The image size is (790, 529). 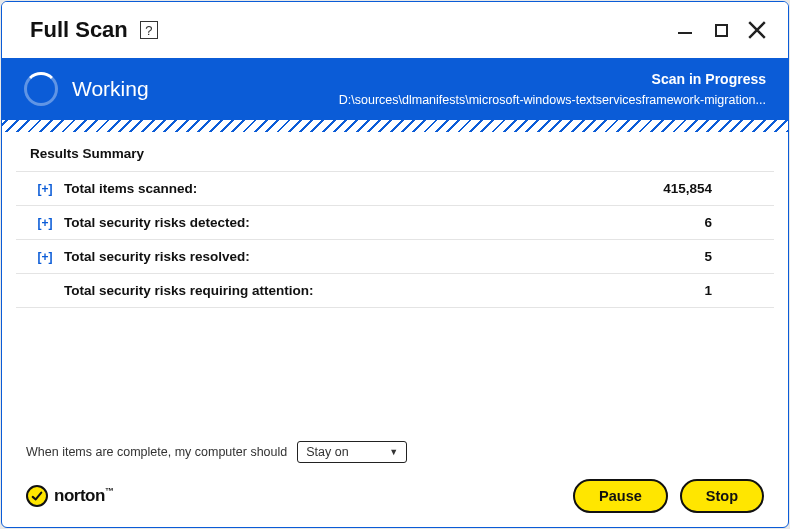 What do you see at coordinates (552, 88) in the screenshot?
I see `progress-info: Scan in Progress D:\sources\dlmanifests\…` at bounding box center [552, 88].